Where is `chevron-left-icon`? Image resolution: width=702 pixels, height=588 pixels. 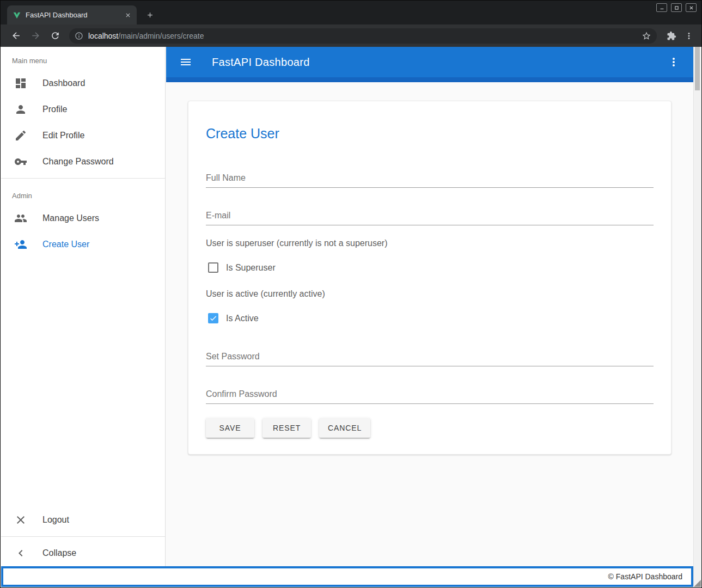 chevron-left-icon is located at coordinates (21, 553).